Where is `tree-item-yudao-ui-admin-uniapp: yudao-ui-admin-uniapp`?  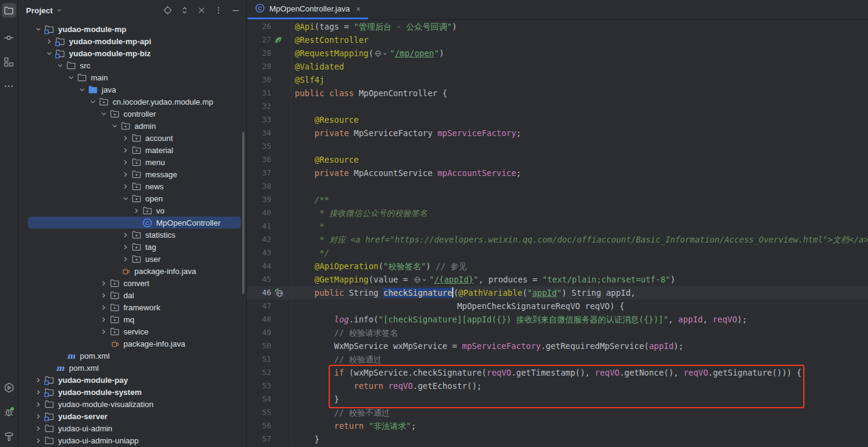 tree-item-yudao-ui-admin-uniapp: yudao-ui-admin-uniapp is located at coordinates (132, 440).